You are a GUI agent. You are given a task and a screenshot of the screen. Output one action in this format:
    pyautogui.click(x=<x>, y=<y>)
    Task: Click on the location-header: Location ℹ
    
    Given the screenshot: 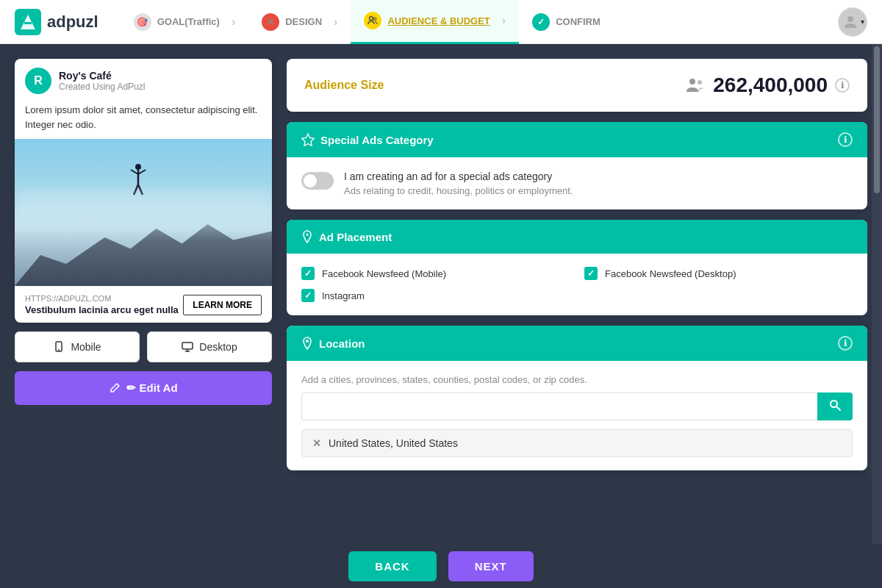 What is the action you would take?
    pyautogui.click(x=577, y=343)
    